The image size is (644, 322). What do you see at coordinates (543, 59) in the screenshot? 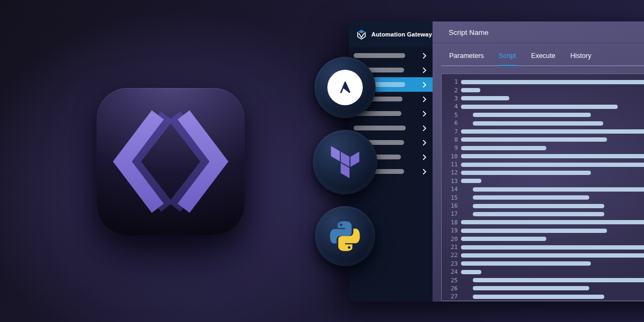
I see `tab-execute: Execute` at bounding box center [543, 59].